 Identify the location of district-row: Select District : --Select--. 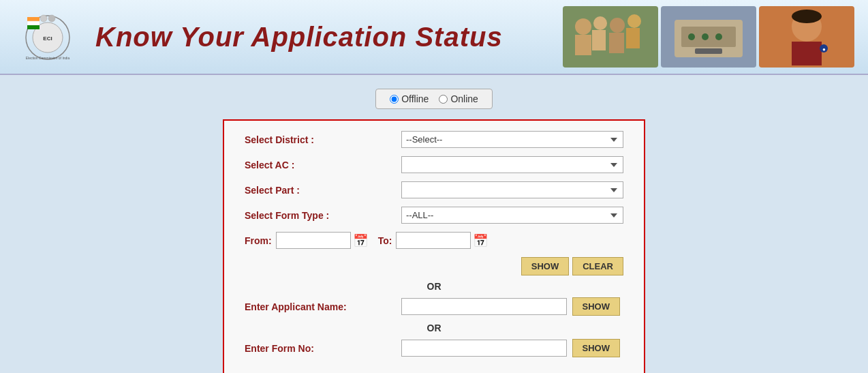
(434, 139).